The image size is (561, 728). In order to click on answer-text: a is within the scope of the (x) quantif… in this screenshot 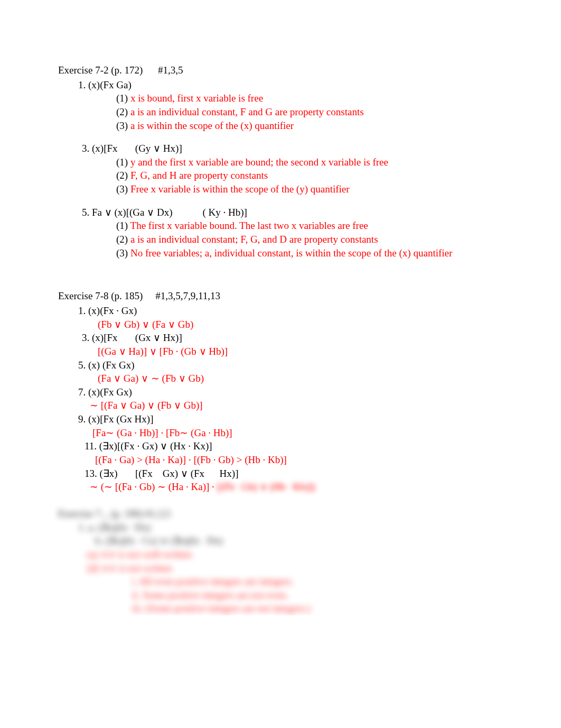, I will do `click(212, 126)`.